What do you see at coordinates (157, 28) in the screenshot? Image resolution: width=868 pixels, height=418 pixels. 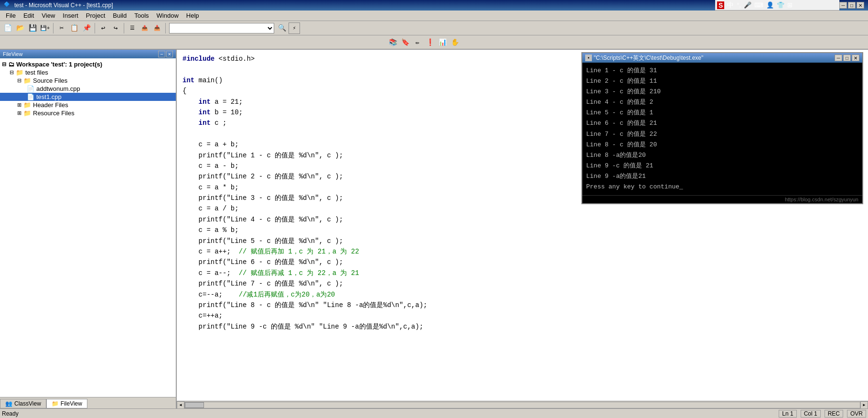 I see `properties-button: 📥` at bounding box center [157, 28].